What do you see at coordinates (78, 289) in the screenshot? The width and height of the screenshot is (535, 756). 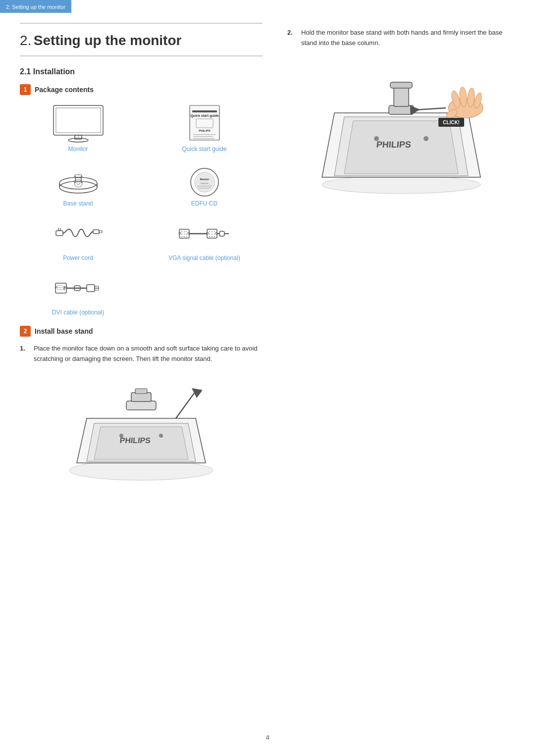 I see `dvi-illustration` at bounding box center [78, 289].